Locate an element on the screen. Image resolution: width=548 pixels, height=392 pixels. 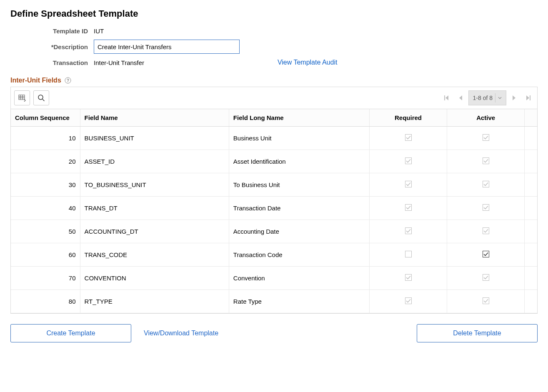
col-header-required: Required is located at coordinates (408, 118).